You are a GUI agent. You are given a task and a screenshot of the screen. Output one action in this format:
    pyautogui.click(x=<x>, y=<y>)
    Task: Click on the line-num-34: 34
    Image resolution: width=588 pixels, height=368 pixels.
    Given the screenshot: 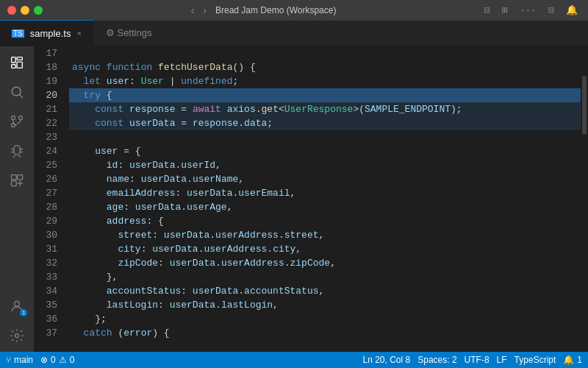 What is the action you would take?
    pyautogui.click(x=49, y=291)
    